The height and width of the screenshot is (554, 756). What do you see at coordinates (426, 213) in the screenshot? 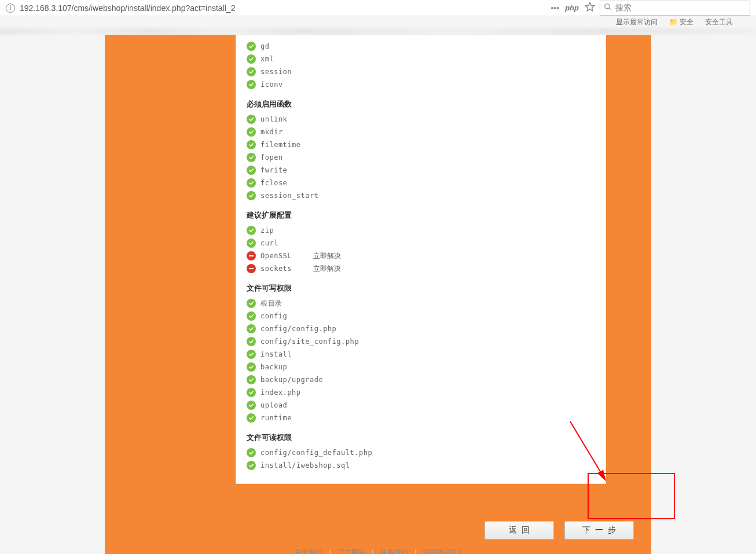
I see `section-title: 建议扩展配置` at bounding box center [426, 213].